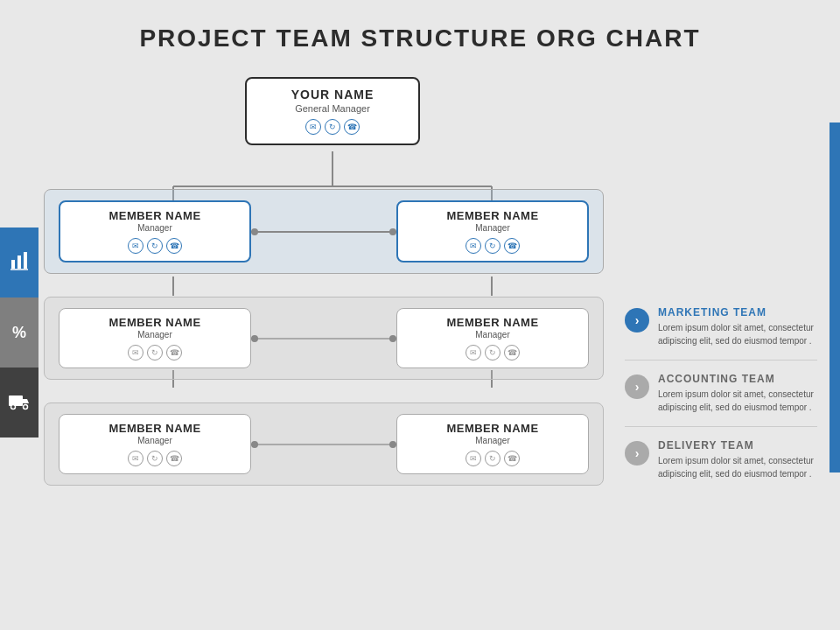 This screenshot has height=630, width=840. Describe the element at coordinates (738, 460) in the screenshot. I see `delivery-text: DELIVERY TEAM Lorem ipsum dolor sit amet…` at that location.